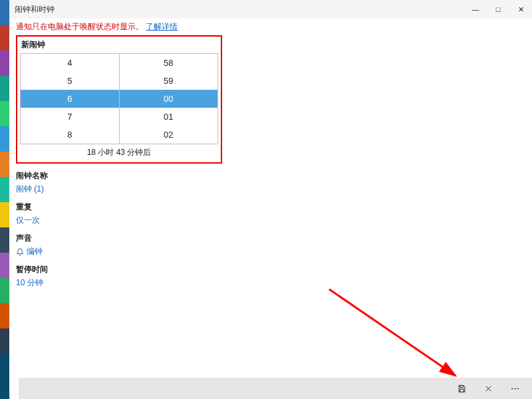 This screenshot has width=532, height=399. Describe the element at coordinates (35, 251) in the screenshot. I see `sound-value-text: 编钟` at that location.